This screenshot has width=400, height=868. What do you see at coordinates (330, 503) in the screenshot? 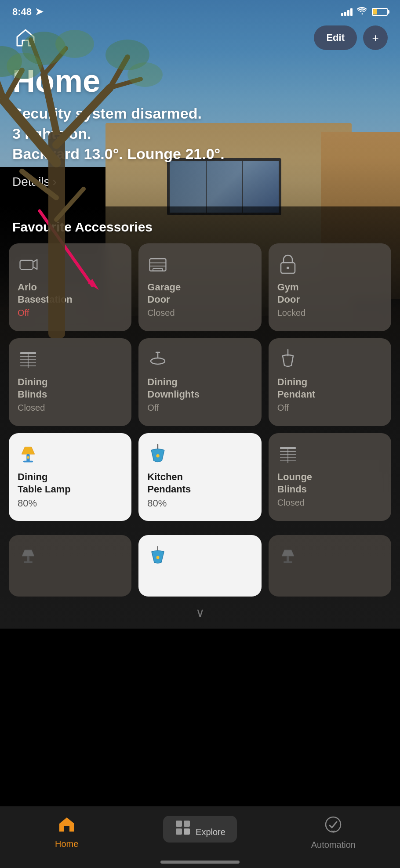
I see `accessory-status-lounge-blinds: Closed` at bounding box center [330, 503].